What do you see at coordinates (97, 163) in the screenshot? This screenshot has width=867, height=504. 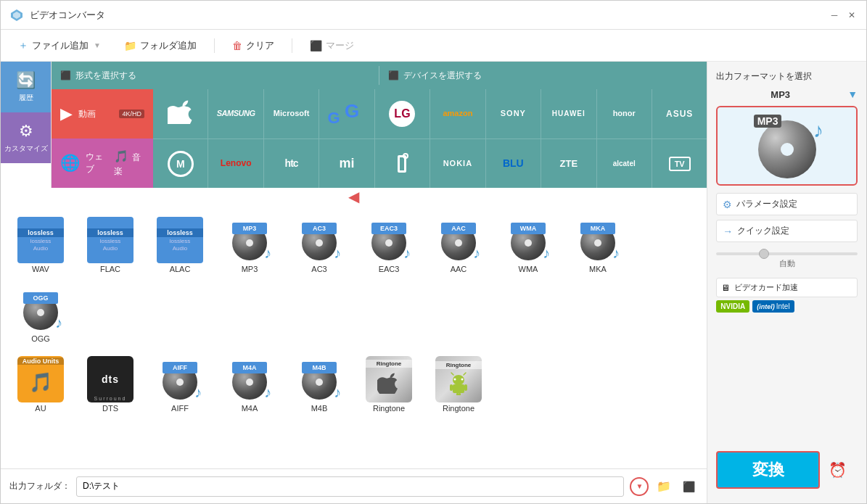 I see `web-label: ウェブ` at bounding box center [97, 163].